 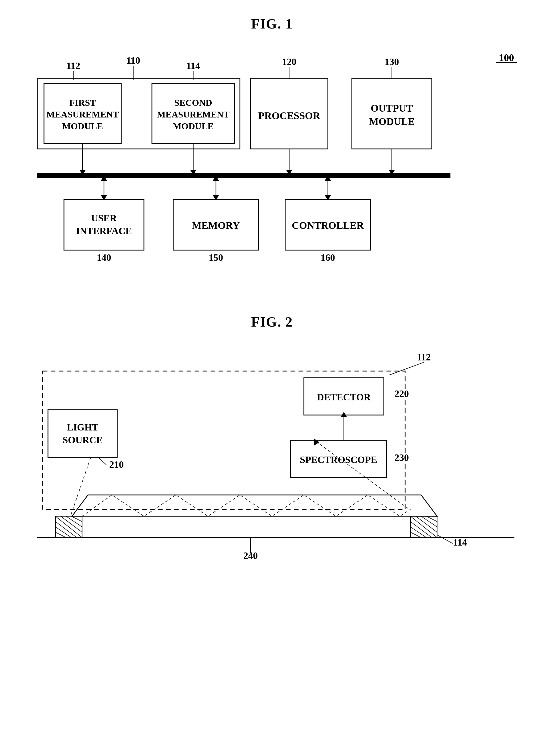 What do you see at coordinates (73, 66) in the screenshot?
I see `ref-112-top: 112` at bounding box center [73, 66].